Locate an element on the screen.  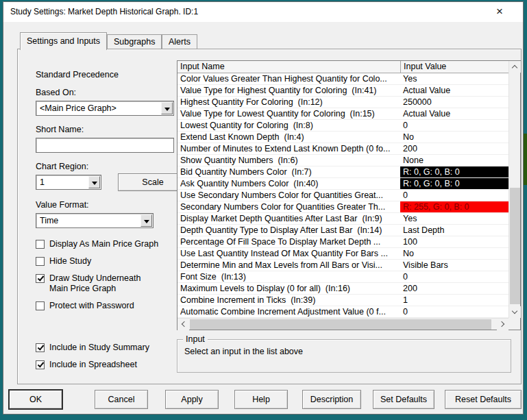
tab-settings-and-inputs: Settings and Inputs is located at coordinates (63, 41).